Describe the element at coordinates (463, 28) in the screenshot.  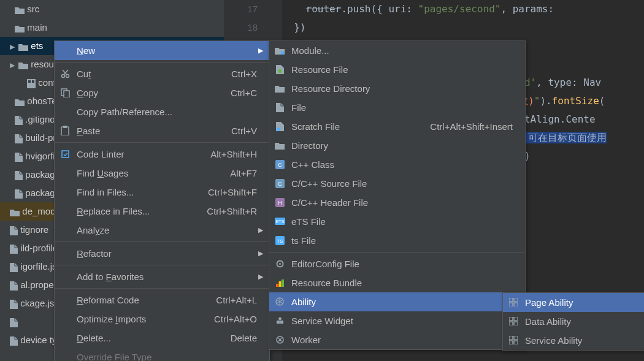
I see `code-line: })` at that location.